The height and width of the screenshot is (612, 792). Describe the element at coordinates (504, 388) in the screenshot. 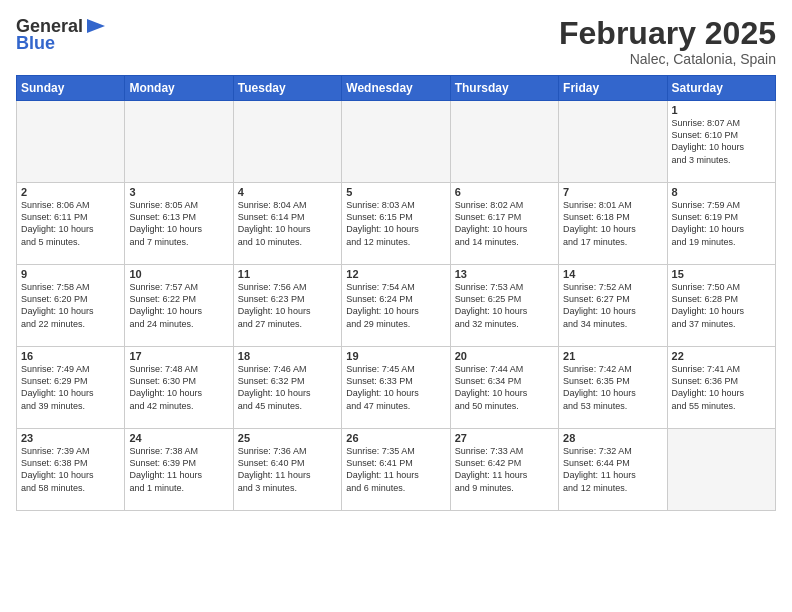

I see `calendar-day-cell: 20Sunrise: 7:44 AM Sunset: 6:34 PM Dayli…` at that location.